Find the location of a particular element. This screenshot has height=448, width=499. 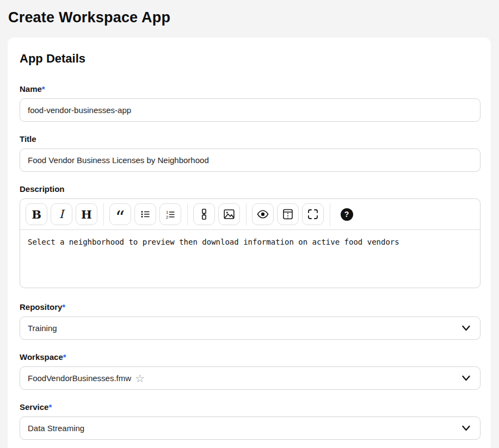

favorite-star-icon: ☆ is located at coordinates (140, 378).